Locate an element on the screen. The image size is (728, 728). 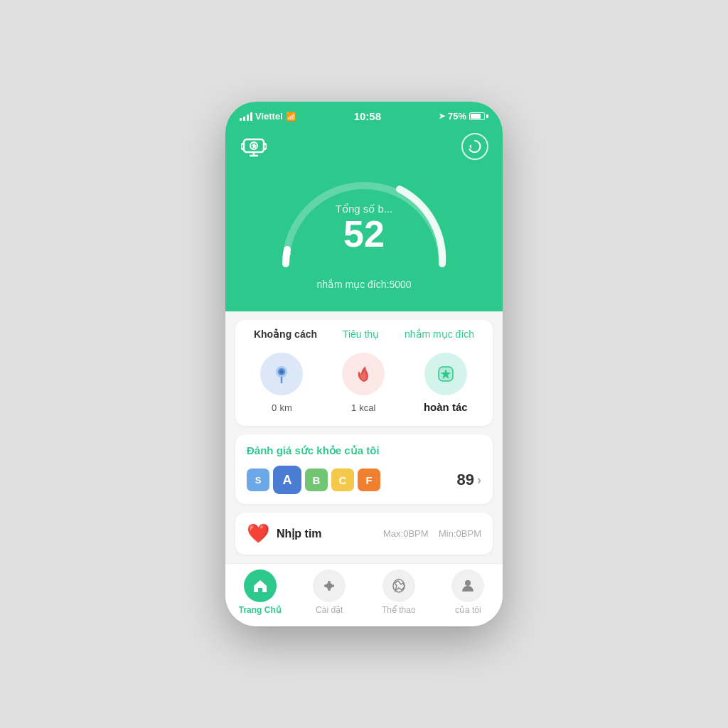
stat-distance-value: 0 km is located at coordinates (282, 407).